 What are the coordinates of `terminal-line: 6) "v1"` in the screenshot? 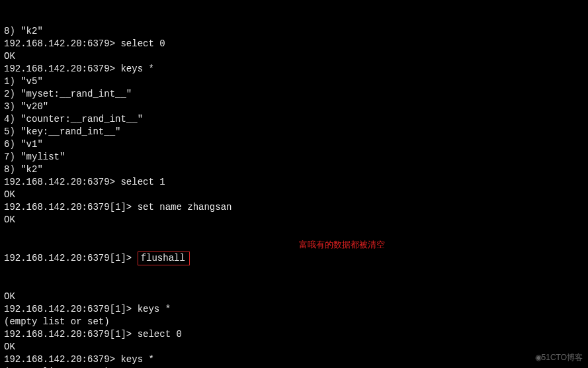 It's located at (294, 144).